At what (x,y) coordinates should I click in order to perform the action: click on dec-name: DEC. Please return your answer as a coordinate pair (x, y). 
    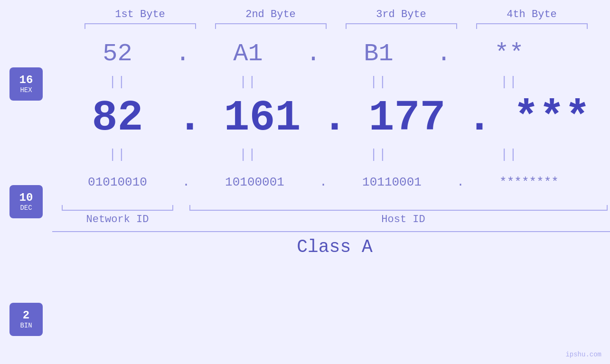
    Looking at the image, I should click on (26, 208).